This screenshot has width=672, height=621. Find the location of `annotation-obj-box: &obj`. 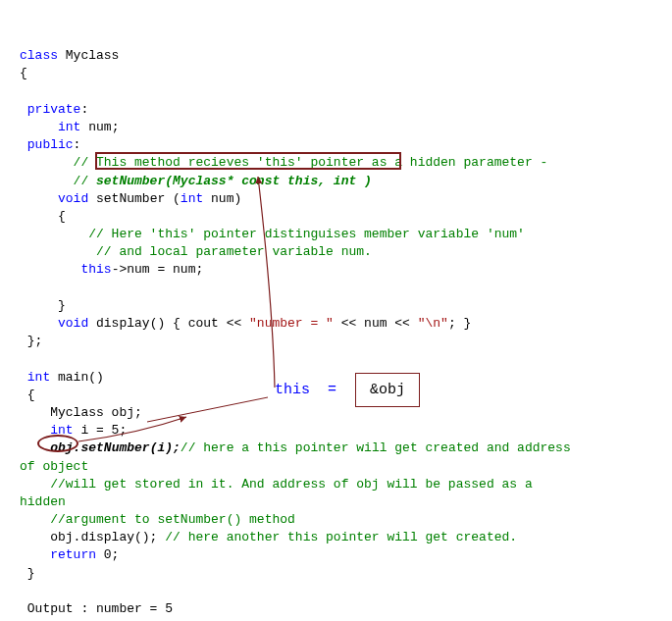

annotation-obj-box: &obj is located at coordinates (388, 390).